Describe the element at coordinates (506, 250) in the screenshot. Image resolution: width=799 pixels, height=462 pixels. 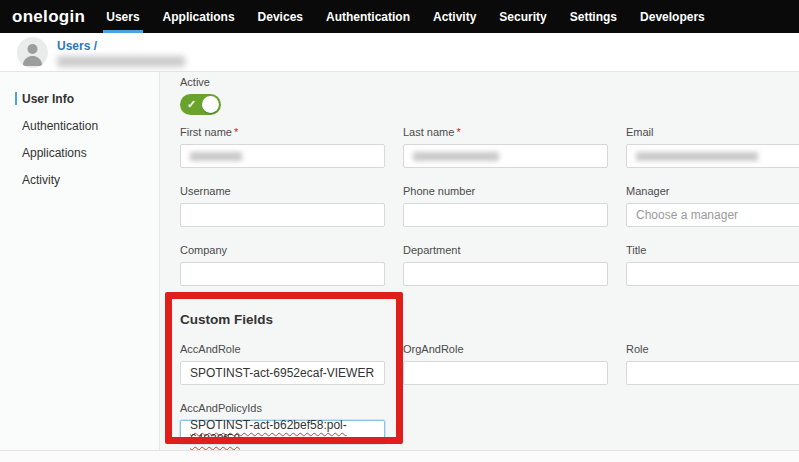
I see `department-label: Department` at that location.